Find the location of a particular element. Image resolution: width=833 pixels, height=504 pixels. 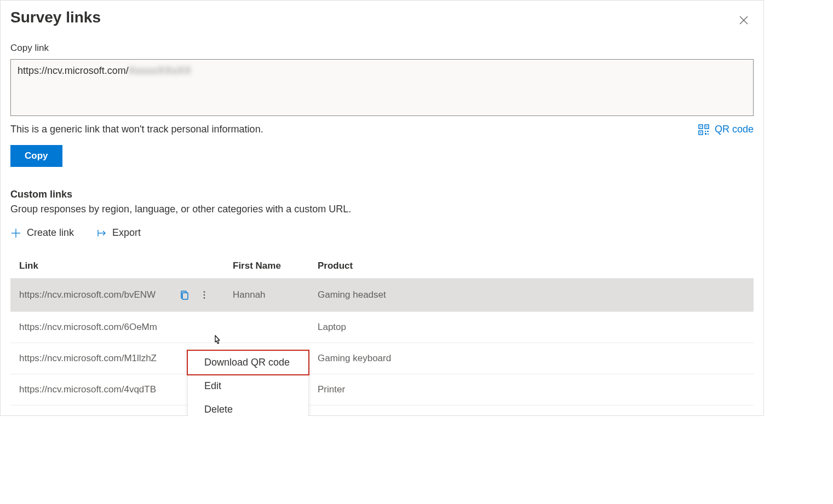

menu-download-qr: Download QR code is located at coordinates (248, 362).